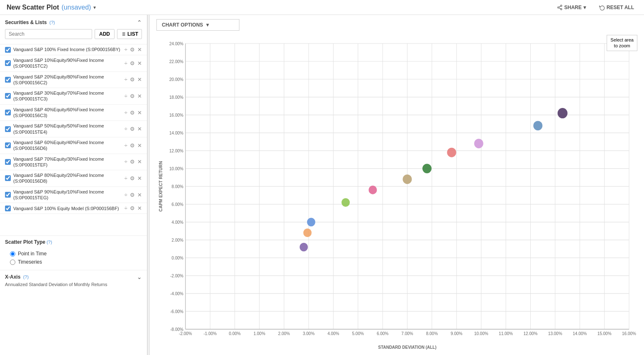  I want to click on search-input, so click(49, 34).